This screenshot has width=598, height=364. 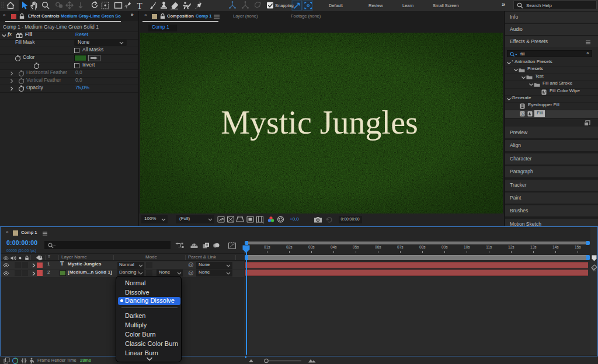 I want to click on svg-text: T, so click(x=140, y=6).